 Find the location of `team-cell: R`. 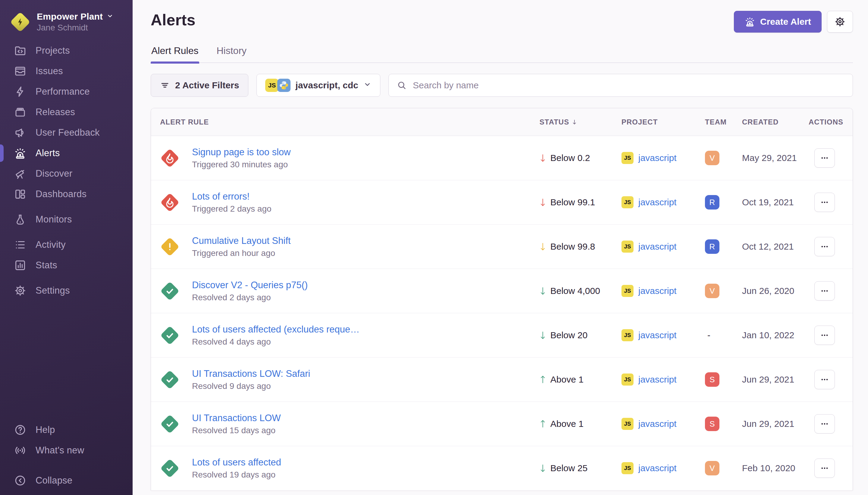

team-cell: R is located at coordinates (723, 247).